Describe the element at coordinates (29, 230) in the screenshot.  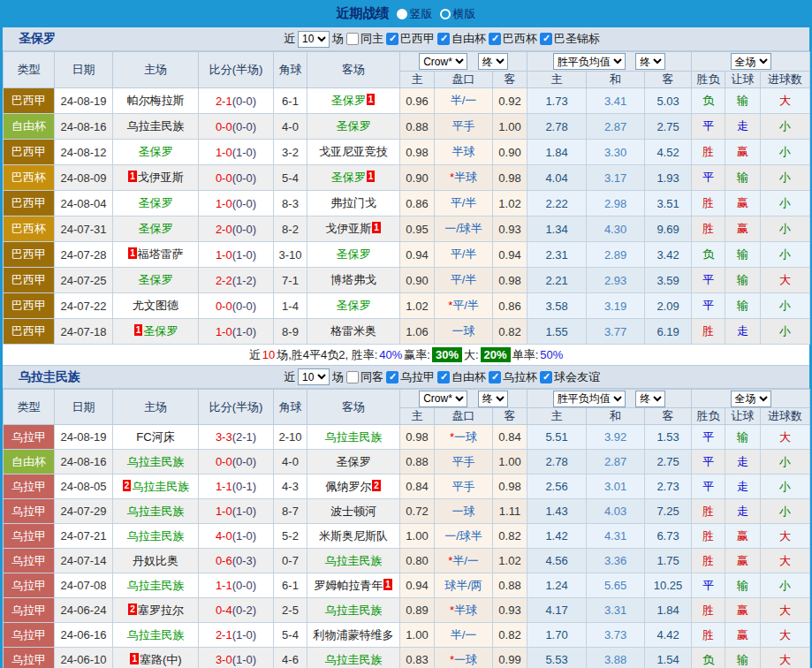
I see `league-cell: 巴西杯` at that location.